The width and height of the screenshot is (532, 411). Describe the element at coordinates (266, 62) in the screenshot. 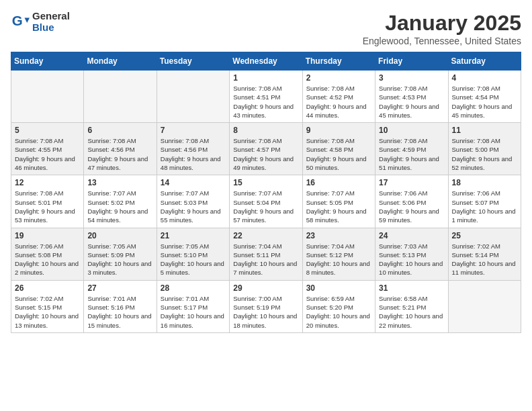

I see `weekday-header-row: SundayMondayTuesdayWednesdayThursdayFrid…` at that location.